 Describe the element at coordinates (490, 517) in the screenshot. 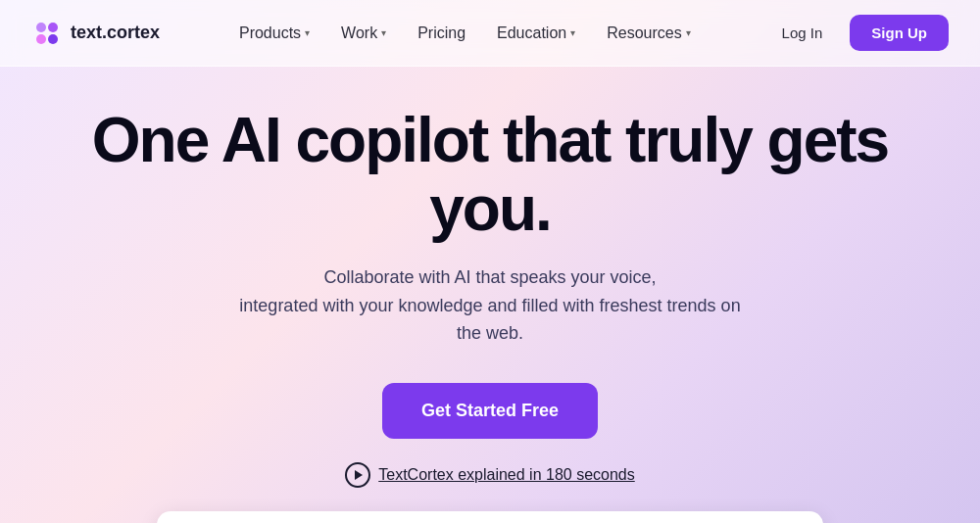

I see `chat-container: Show chat settings ▾` at that location.